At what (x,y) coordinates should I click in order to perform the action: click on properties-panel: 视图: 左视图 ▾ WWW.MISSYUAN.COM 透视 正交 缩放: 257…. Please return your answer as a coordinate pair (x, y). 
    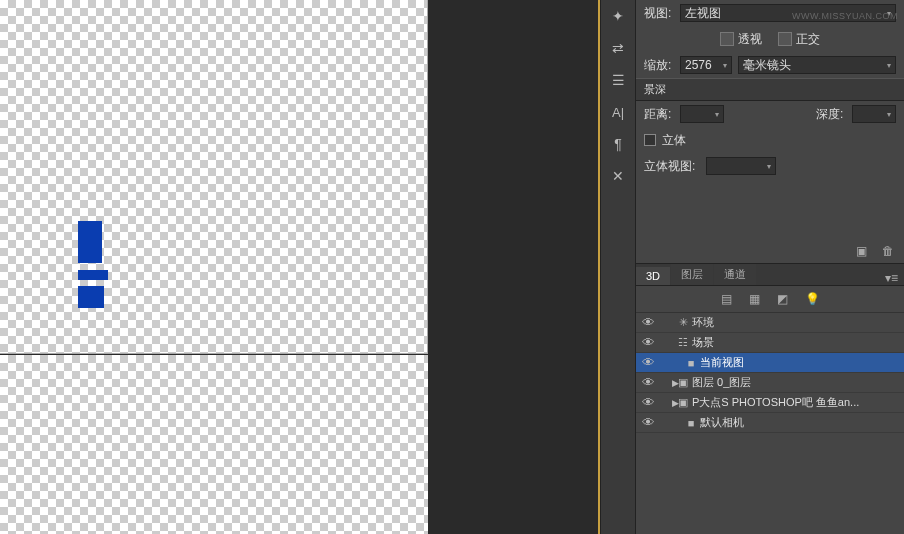
    Looking at the image, I should click on (770, 132).